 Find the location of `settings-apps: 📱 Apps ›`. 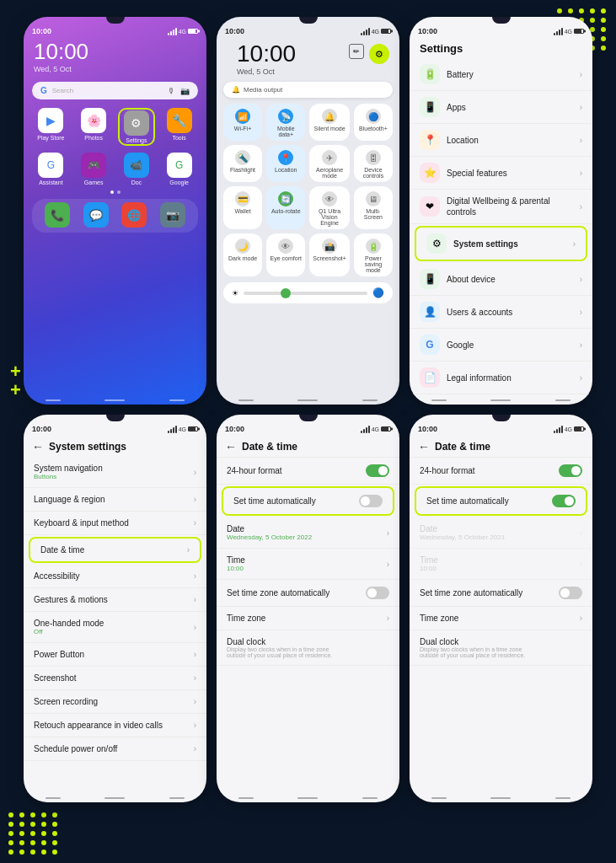

settings-apps: 📱 Apps › is located at coordinates (501, 108).